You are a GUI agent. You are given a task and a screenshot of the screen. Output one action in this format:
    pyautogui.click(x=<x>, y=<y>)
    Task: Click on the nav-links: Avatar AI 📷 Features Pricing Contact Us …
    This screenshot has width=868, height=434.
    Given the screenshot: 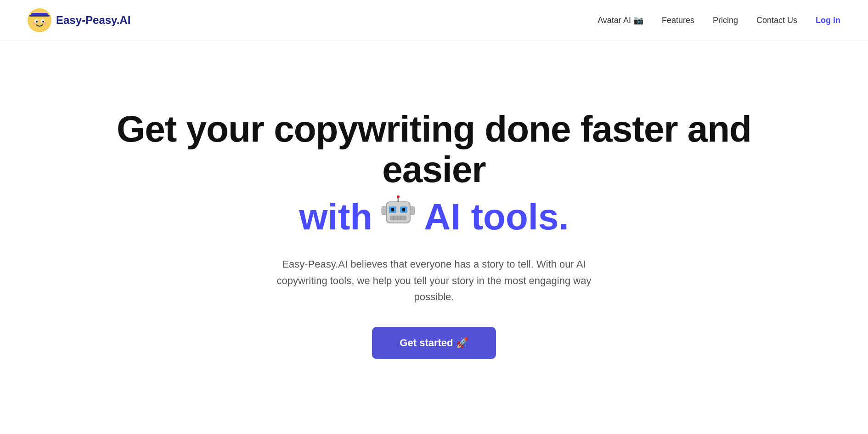 What is the action you would take?
    pyautogui.click(x=719, y=20)
    